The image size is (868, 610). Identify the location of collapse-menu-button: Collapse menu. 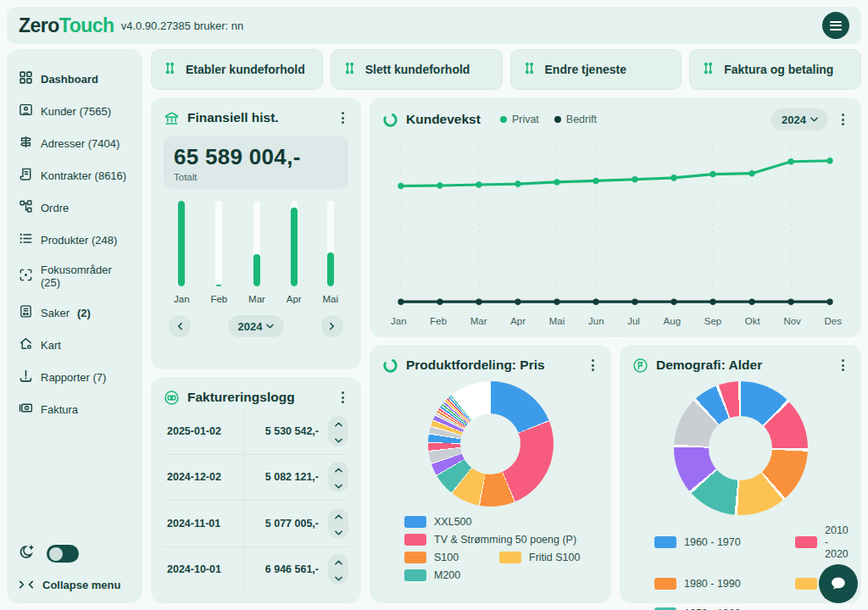
(75, 585).